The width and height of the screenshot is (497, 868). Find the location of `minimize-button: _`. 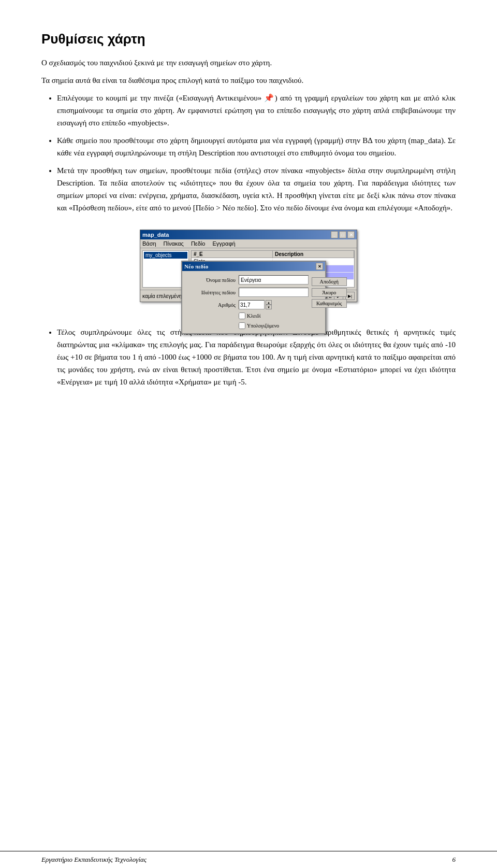

minimize-button: _ is located at coordinates (334, 235).